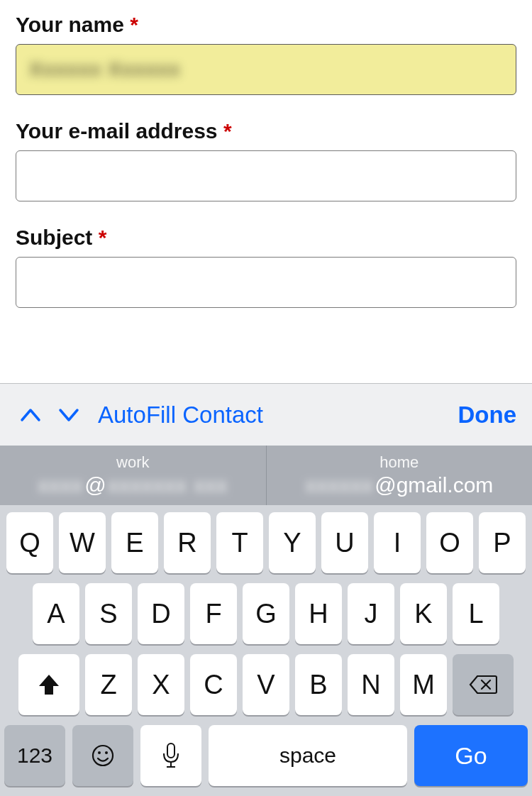 The width and height of the screenshot is (532, 796). Describe the element at coordinates (167, 485) in the screenshot. I see `suggestion-work-domain-redacted: xxxxxxx xxx` at that location.